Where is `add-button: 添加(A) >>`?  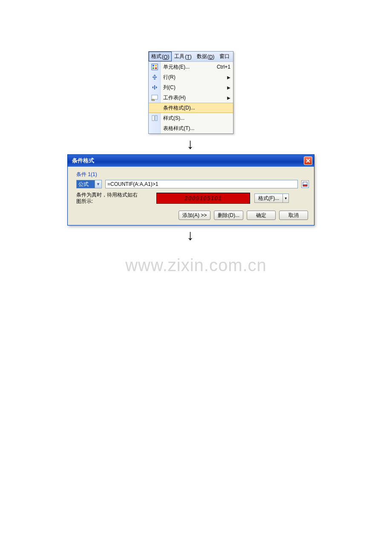
add-button: 添加(A) >> is located at coordinates (194, 215).